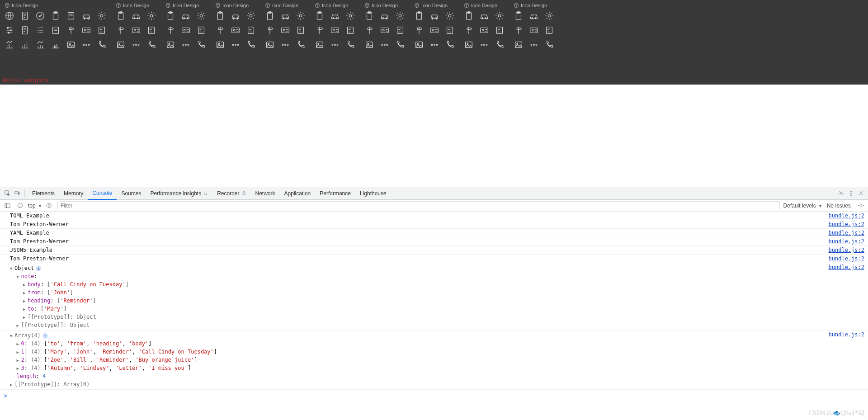 The image size is (868, 420). What do you see at coordinates (20, 206) in the screenshot?
I see `clear-icon` at bounding box center [20, 206].